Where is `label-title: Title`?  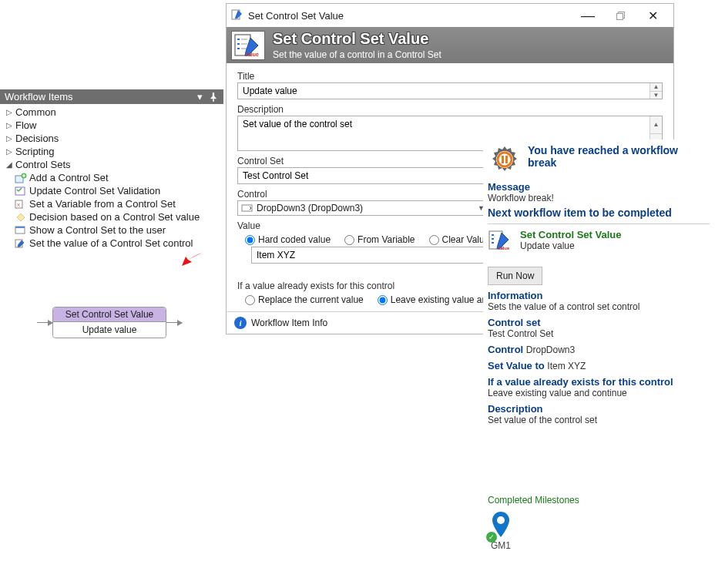
label-title: Title is located at coordinates (450, 76).